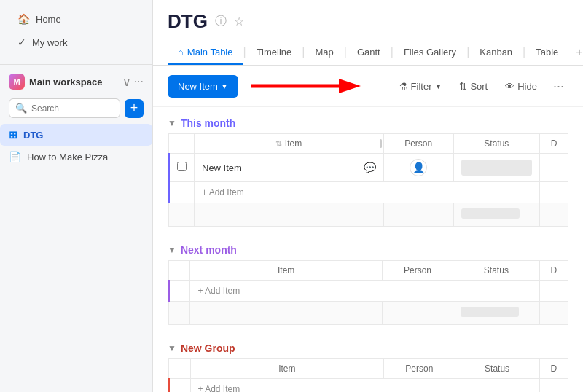 This screenshot has width=583, height=392. Describe the element at coordinates (404, 86) in the screenshot. I see `filter-icon: ⚗` at that location.